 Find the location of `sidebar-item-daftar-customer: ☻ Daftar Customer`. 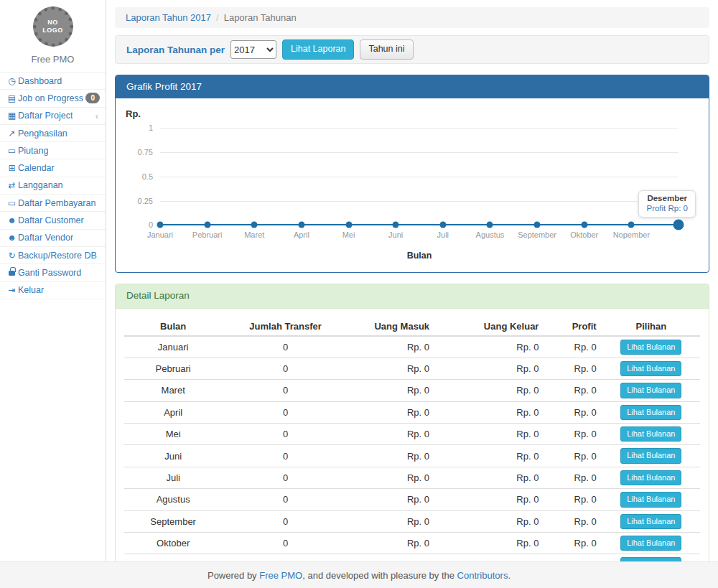

sidebar-item-daftar-customer: ☻ Daftar Customer is located at coordinates (53, 220).